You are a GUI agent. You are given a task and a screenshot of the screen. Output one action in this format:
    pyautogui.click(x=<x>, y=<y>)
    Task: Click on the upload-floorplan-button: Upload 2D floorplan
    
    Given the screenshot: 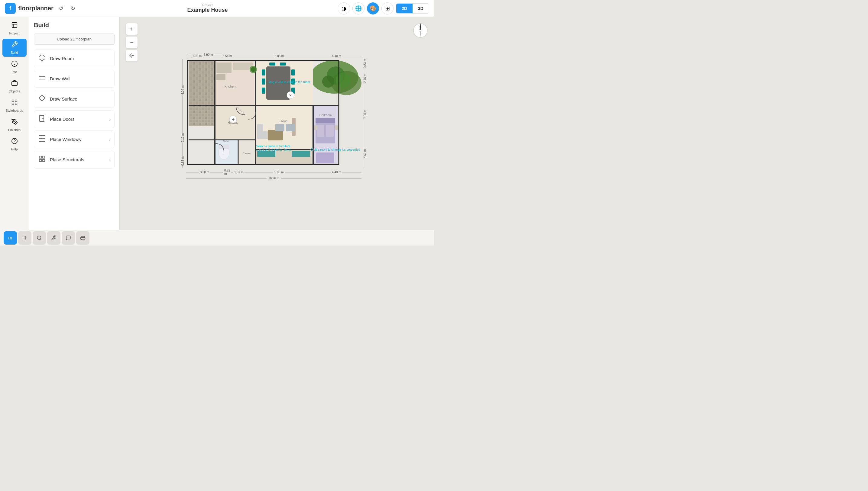 What is the action you would take?
    pyautogui.click(x=74, y=39)
    